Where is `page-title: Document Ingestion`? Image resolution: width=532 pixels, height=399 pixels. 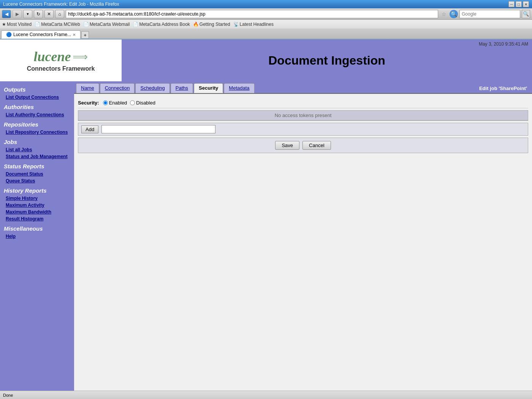 page-title: Document Ingestion is located at coordinates (327, 61).